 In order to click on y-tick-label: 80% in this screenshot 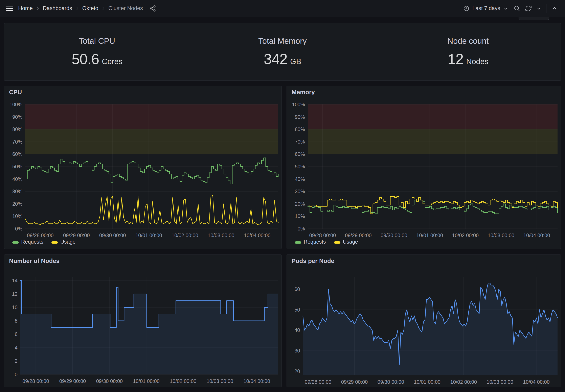, I will do `click(300, 129)`.